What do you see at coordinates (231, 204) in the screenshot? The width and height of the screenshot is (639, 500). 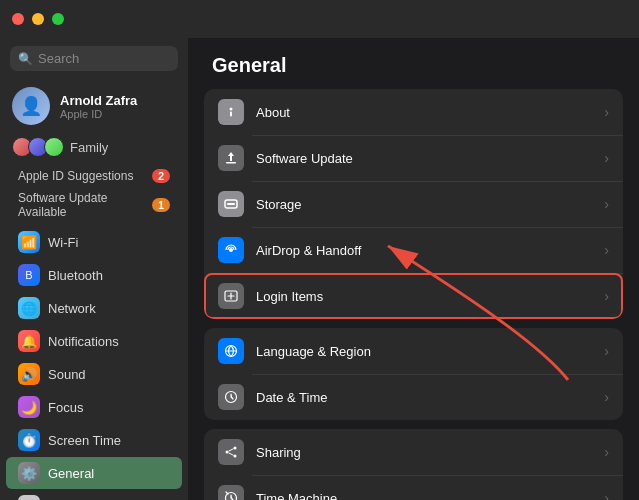 I see `storage-icon` at bounding box center [231, 204].